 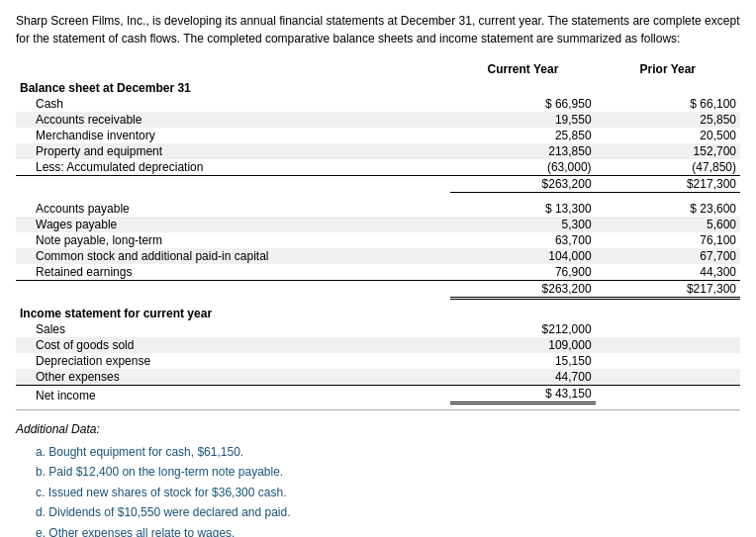 I want to click on row-current: $ 13,300, so click(x=522, y=209).